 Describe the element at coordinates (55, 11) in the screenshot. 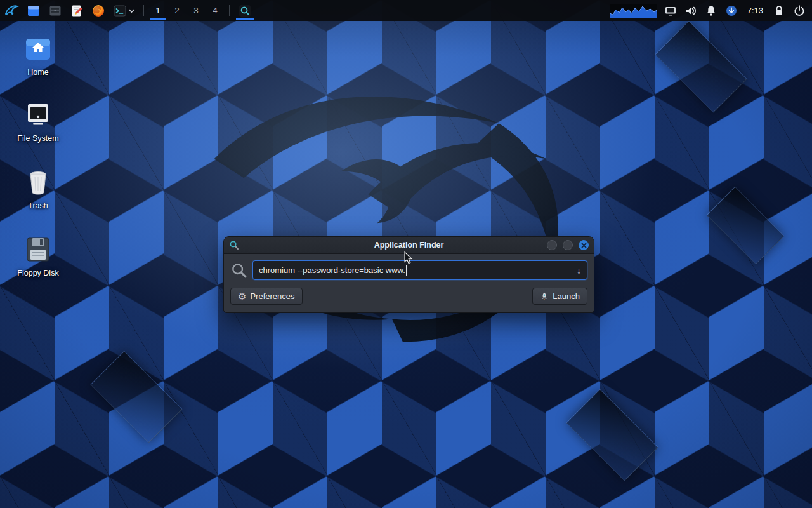

I see `drawer-icon` at that location.